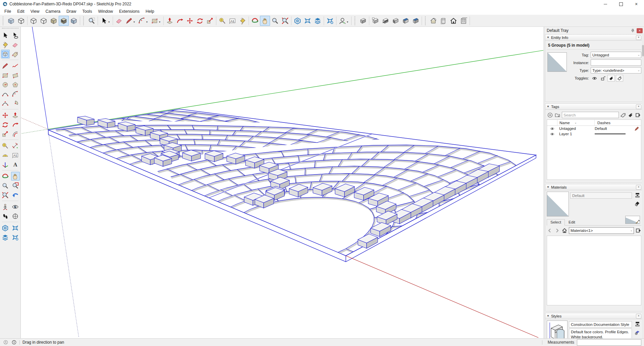  Describe the element at coordinates (576, 123) in the screenshot. I see `tags-column-name: Name⌄` at that location.